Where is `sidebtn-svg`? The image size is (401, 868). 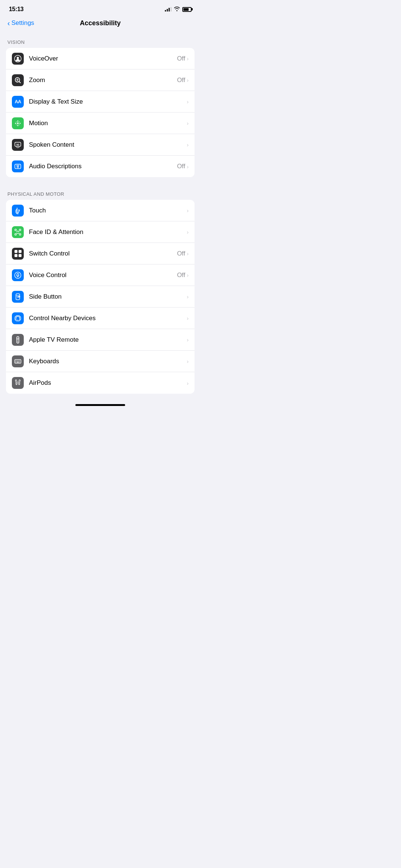
sidebtn-svg is located at coordinates (18, 297).